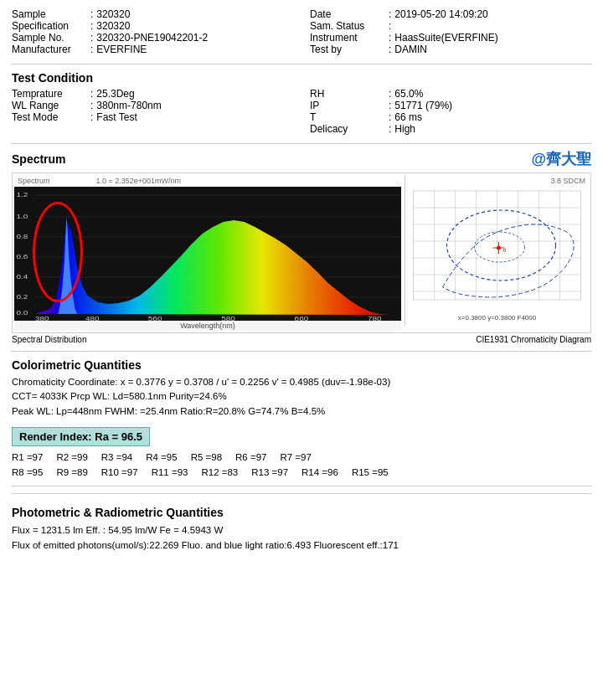 The height and width of the screenshot is (700, 603). Describe the element at coordinates (72, 472) in the screenshot. I see `r9: R9 =89` at that location.